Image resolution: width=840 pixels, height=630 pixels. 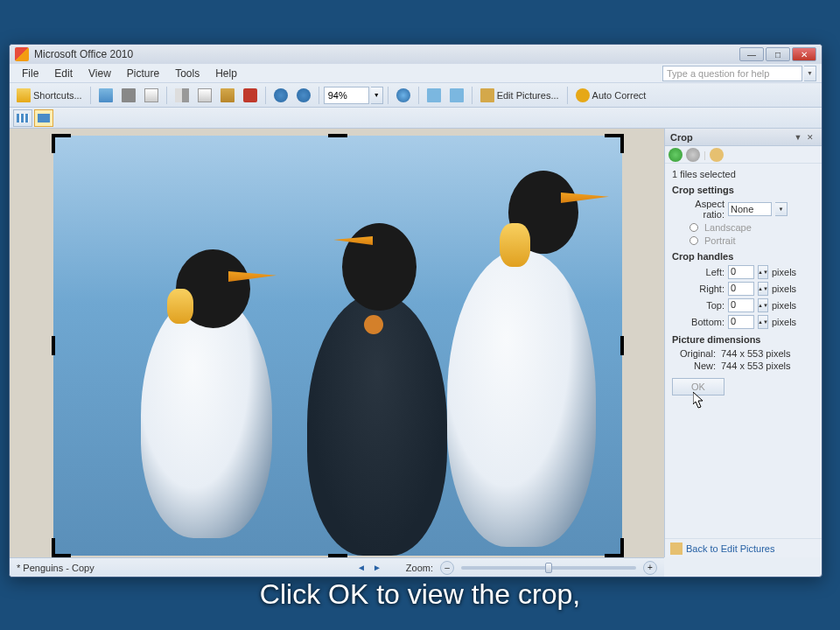 What do you see at coordinates (304, 95) in the screenshot?
I see `redo-button` at bounding box center [304, 95].